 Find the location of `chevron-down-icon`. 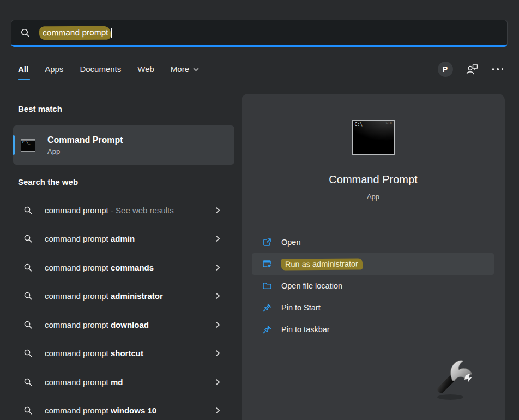

chevron-down-icon is located at coordinates (196, 70).